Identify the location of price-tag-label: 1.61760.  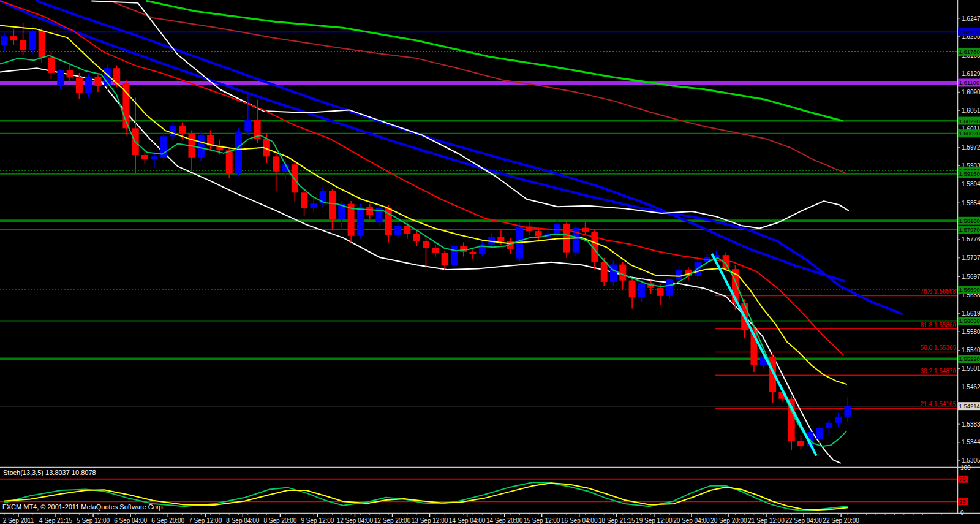
(970, 51).